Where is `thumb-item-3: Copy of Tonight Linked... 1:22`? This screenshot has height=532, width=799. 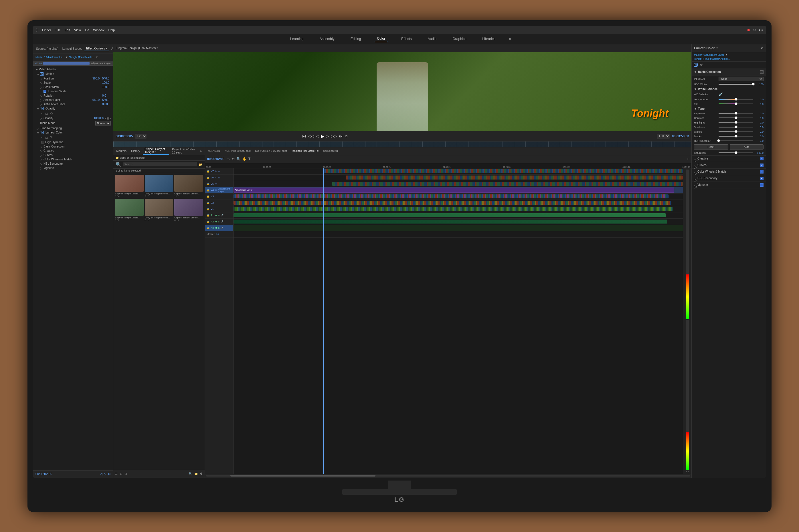 thumb-item-3: Copy of Tonight Linked... 1:22 is located at coordinates (189, 186).